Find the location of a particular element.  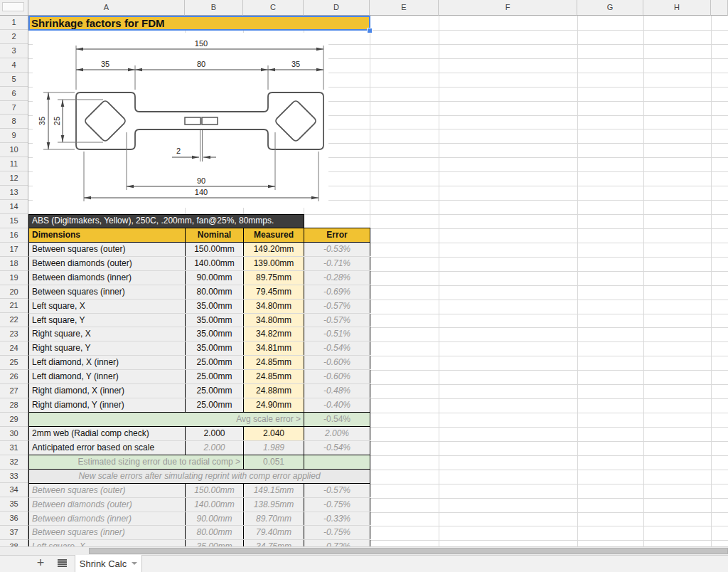

cell-error: -0.72% is located at coordinates (337, 544).